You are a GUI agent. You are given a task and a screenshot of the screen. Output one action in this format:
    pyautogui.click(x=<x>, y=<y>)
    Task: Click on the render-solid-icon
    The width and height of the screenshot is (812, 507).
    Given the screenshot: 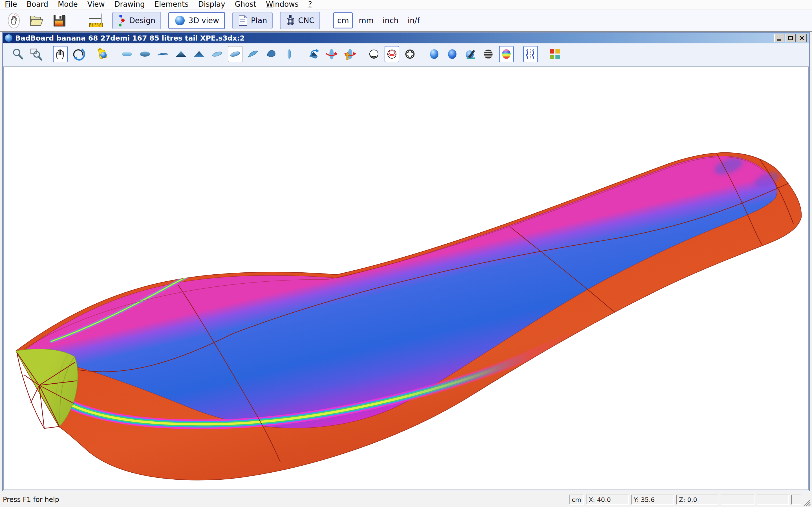 What is the action you would take?
    pyautogui.click(x=434, y=54)
    